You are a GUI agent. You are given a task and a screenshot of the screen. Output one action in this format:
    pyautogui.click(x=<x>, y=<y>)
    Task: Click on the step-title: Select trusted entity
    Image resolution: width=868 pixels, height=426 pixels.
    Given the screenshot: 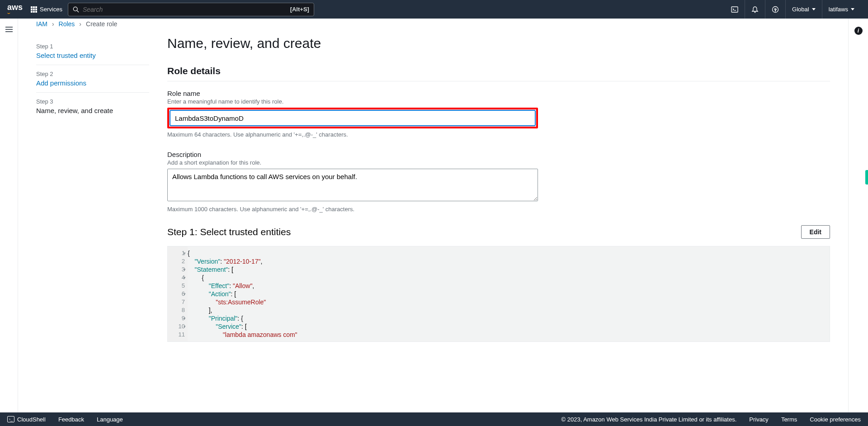 What is the action you would take?
    pyautogui.click(x=93, y=55)
    